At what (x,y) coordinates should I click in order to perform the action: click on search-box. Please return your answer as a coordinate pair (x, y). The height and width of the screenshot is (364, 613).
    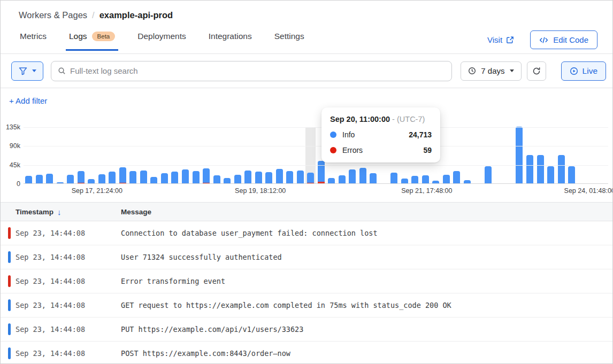
    Looking at the image, I should click on (251, 71).